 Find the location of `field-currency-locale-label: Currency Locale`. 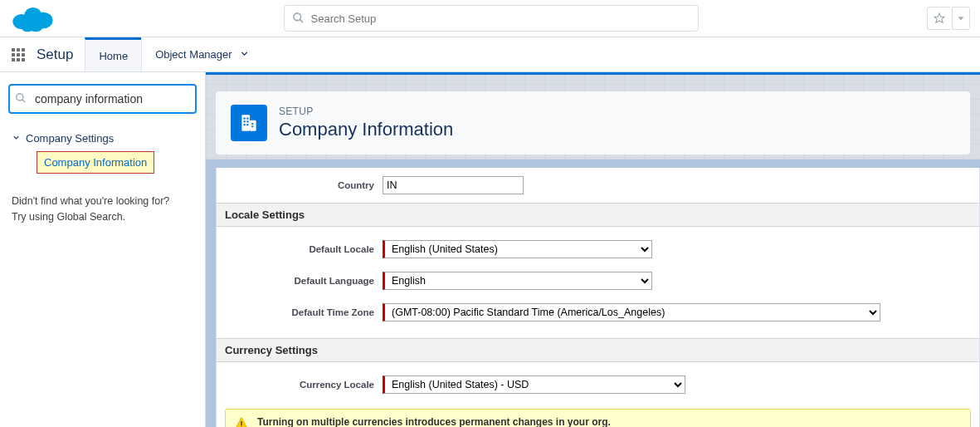

field-currency-locale-label: Currency Locale is located at coordinates (300, 385).